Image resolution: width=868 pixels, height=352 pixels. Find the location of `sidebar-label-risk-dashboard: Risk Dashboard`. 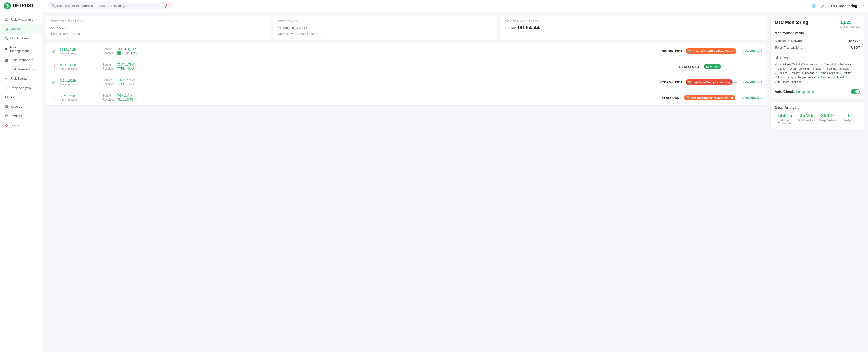

sidebar-label-risk-dashboard: Risk Dashboard is located at coordinates (22, 60).